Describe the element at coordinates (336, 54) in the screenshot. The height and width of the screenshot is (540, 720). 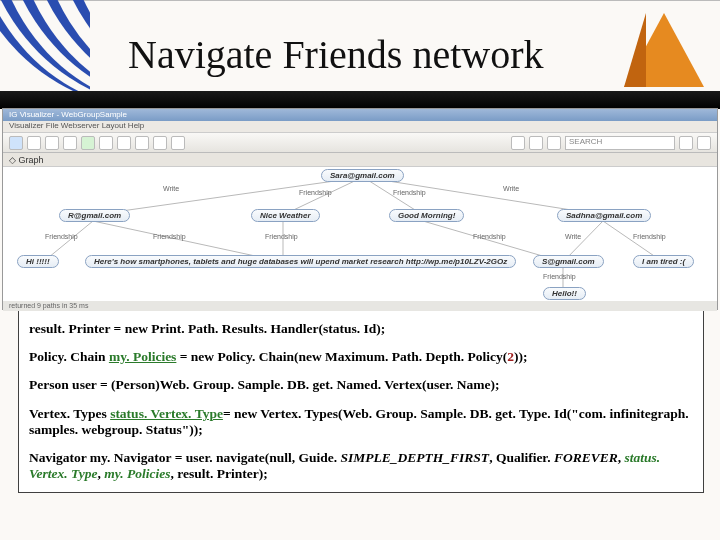
I see `slide-title: Navigate Friends network` at that location.